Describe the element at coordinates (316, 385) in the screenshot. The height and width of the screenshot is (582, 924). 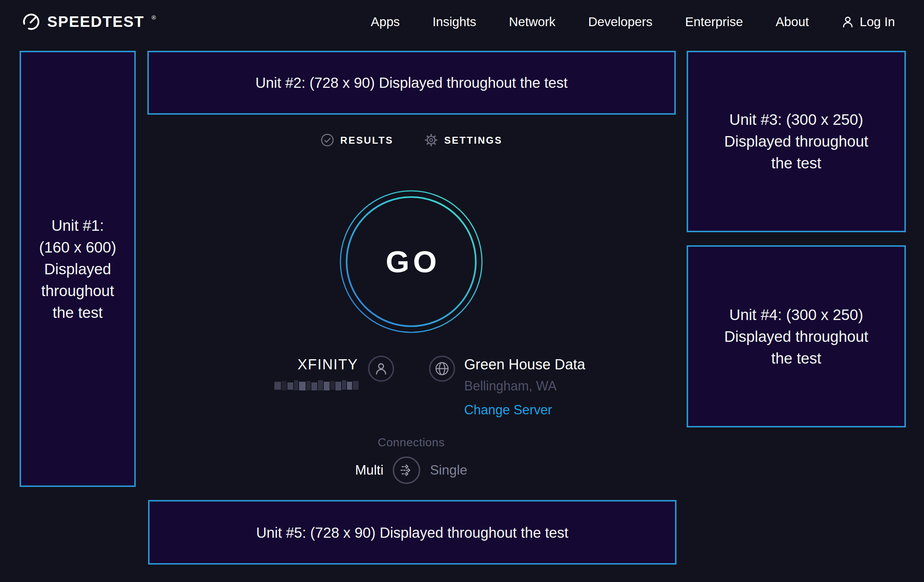
I see `redacted-ip` at that location.